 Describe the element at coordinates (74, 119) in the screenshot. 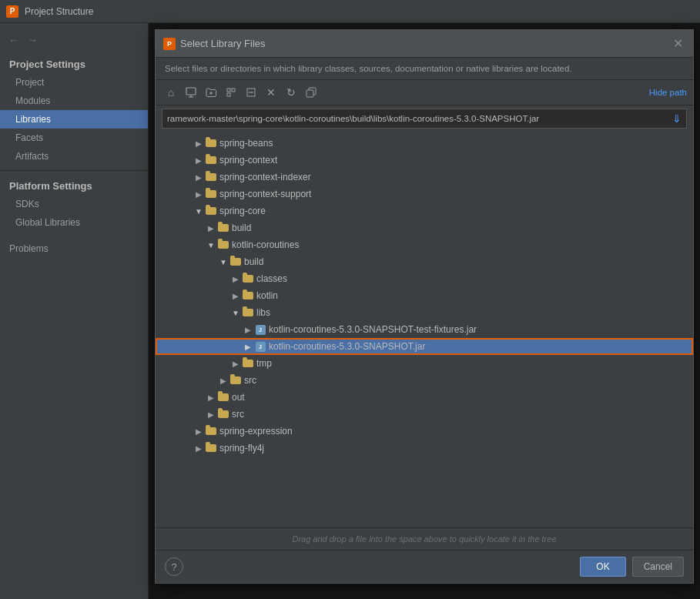

I see `sidebar-item-libraries: Libraries` at that location.